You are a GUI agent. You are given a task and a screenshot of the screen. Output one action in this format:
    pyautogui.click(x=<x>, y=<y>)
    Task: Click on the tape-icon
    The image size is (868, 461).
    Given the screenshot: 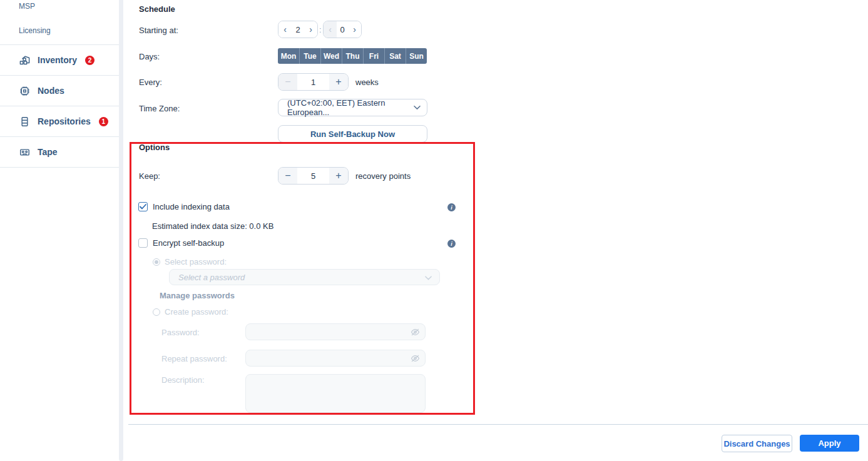 What is the action you would take?
    pyautogui.click(x=25, y=153)
    